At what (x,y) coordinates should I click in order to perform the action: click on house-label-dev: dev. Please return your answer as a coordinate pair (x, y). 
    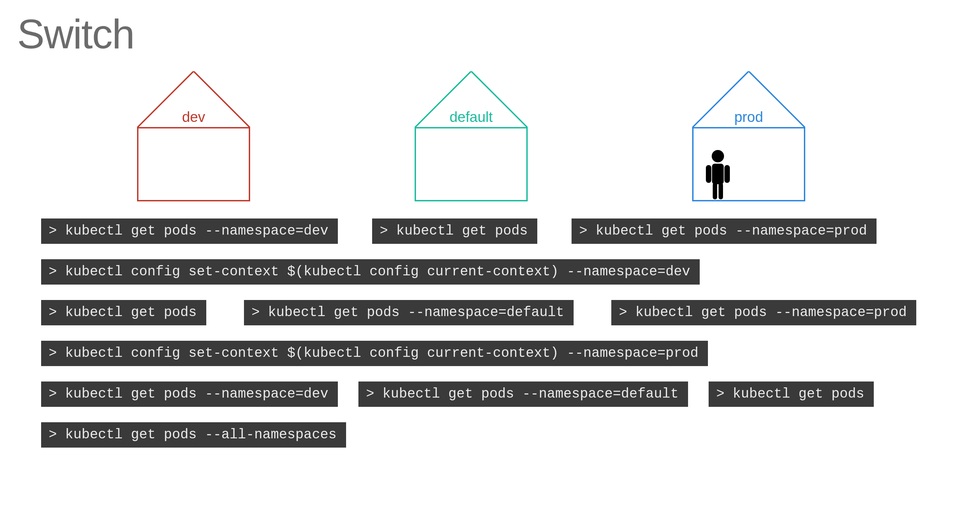
    Looking at the image, I should click on (194, 118).